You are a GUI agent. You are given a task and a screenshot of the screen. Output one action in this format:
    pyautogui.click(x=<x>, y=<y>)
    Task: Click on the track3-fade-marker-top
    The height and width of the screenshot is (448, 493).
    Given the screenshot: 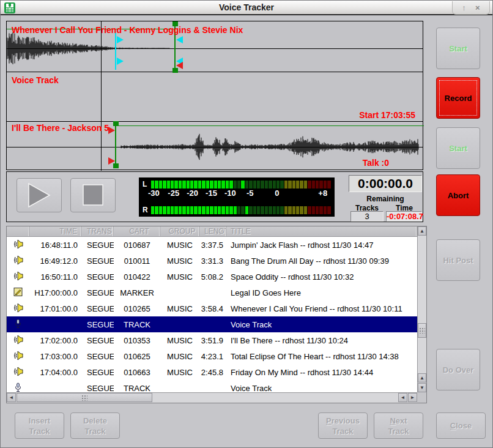 What is the action you would take?
    pyautogui.click(x=111, y=130)
    